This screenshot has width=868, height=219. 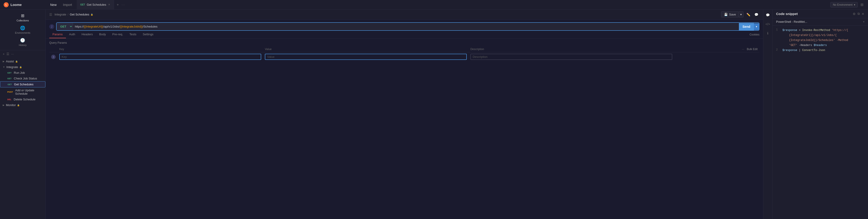 What do you see at coordinates (863, 14) in the screenshot?
I see `close-panel-button: ✕` at bounding box center [863, 14].